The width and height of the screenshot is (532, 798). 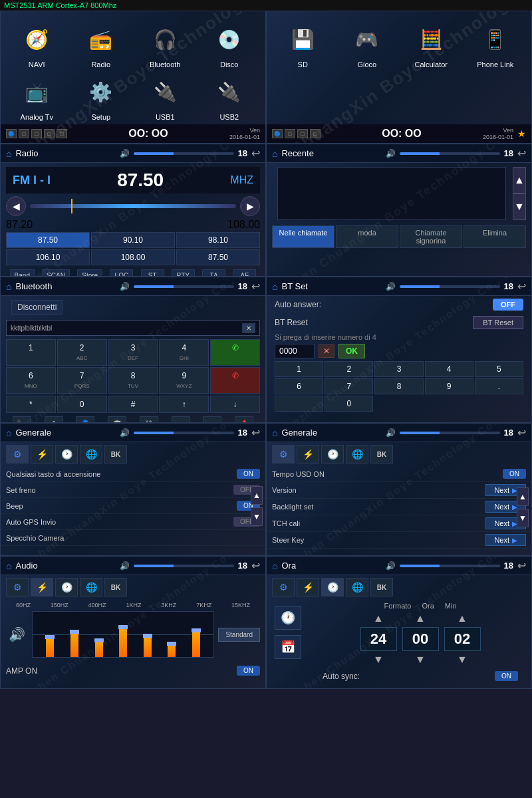 What do you see at coordinates (37, 307) in the screenshot?
I see `disconnetti-btn: Disconnetti` at bounding box center [37, 307].